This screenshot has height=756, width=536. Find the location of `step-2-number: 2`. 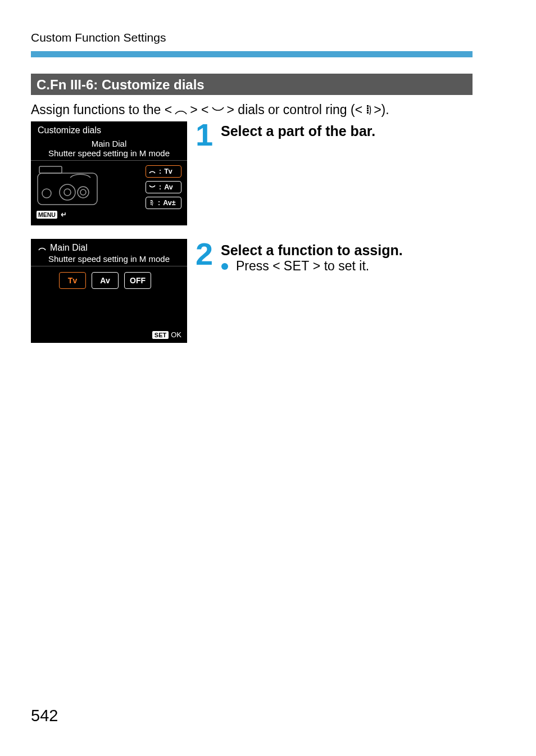

step-2-number: 2 is located at coordinates (205, 254).